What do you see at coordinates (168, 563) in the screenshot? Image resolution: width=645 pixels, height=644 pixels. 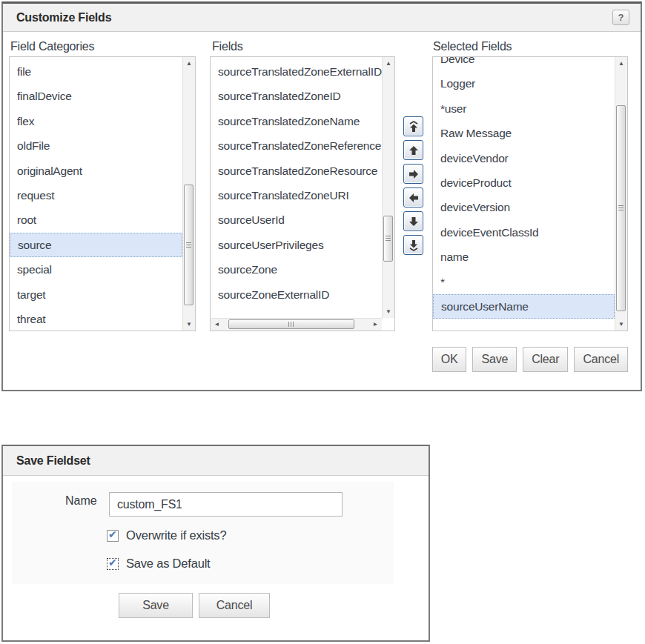 I see `default-checkbox-label: Save as Default` at bounding box center [168, 563].